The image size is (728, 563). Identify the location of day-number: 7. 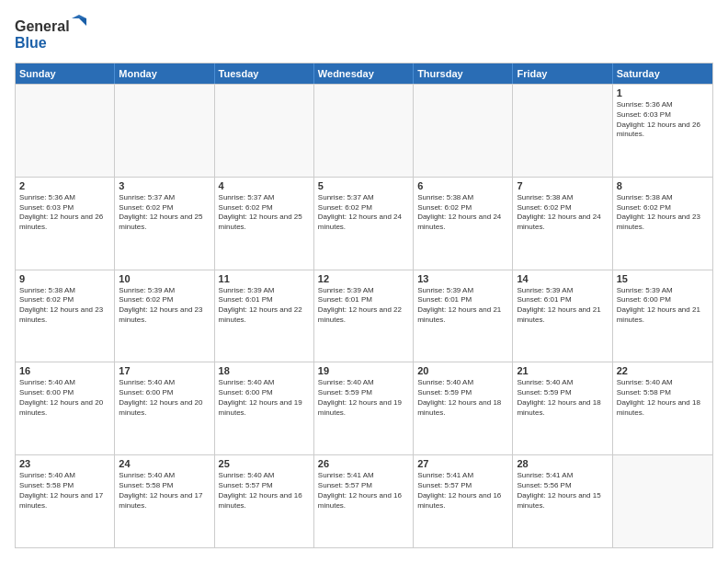
(563, 186).